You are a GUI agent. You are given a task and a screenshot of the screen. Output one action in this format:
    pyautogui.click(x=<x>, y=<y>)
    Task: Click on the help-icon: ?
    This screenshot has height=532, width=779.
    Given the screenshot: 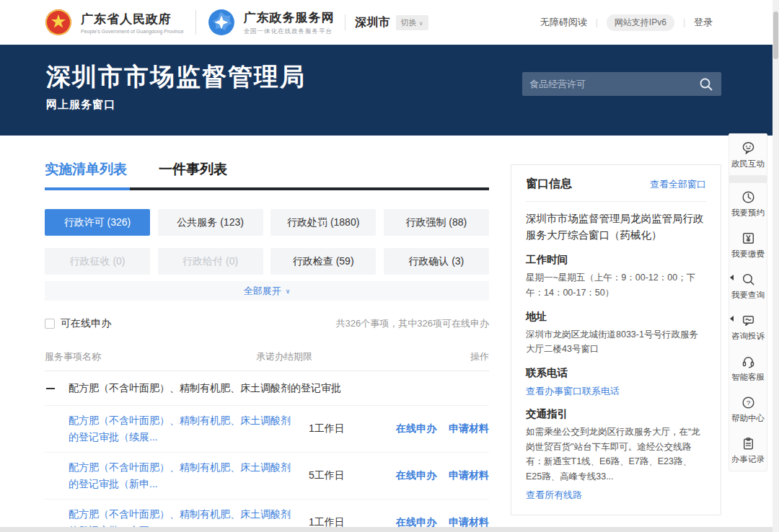 What is the action you would take?
    pyautogui.click(x=749, y=402)
    